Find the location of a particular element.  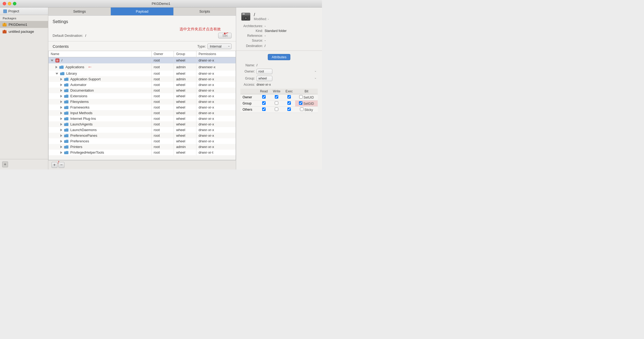

table-row: Extensionsrootwheeldrwxr-xr-x is located at coordinates (142, 96).